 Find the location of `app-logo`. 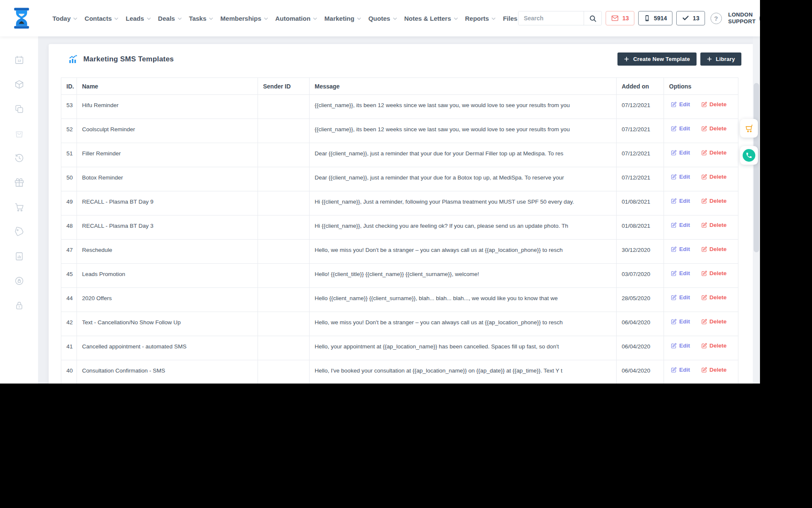

app-logo is located at coordinates (22, 18).